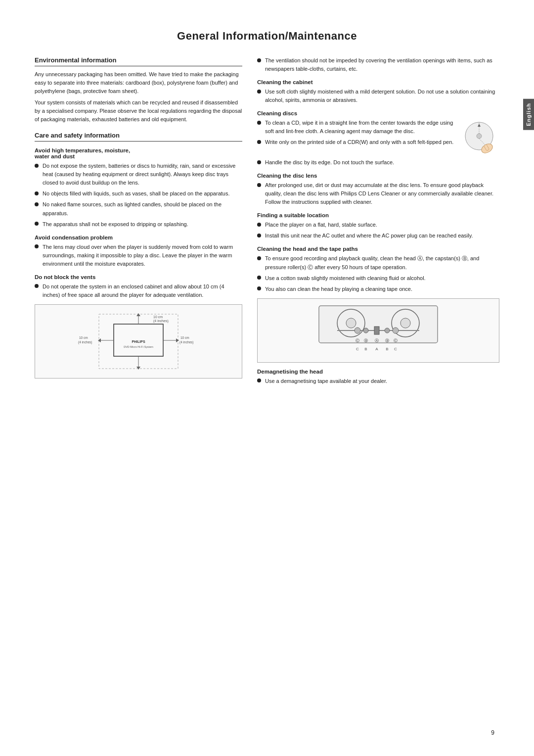 The height and width of the screenshot is (756, 534). Describe the element at coordinates (378, 96) in the screenshot. I see `list-item: Use soft cloth slightly moistened with a…` at that location.